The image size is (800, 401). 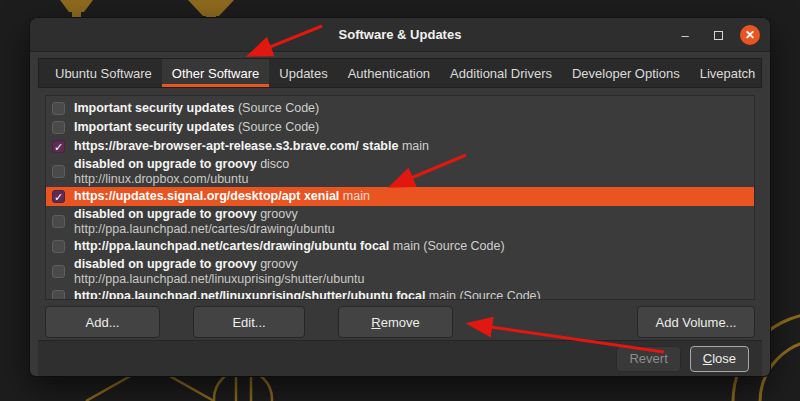 What do you see at coordinates (501, 73) in the screenshot?
I see `tab-additional-drivers: Additional Drivers` at bounding box center [501, 73].